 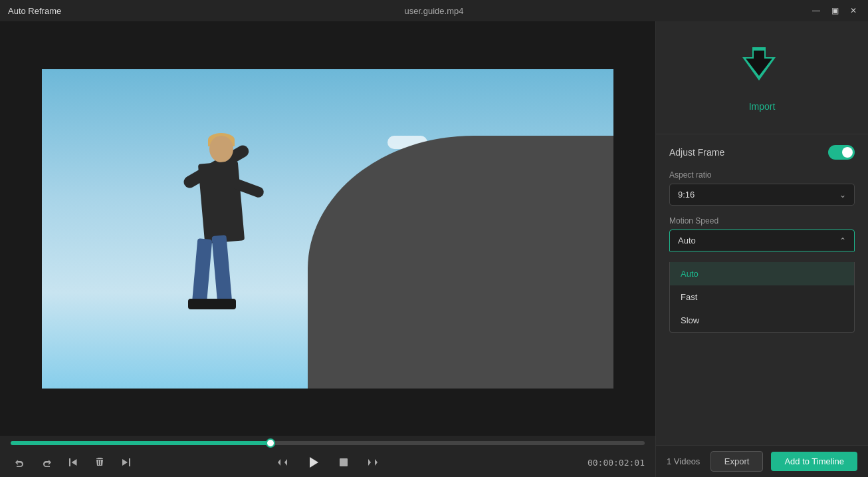 What do you see at coordinates (344, 462) in the screenshot?
I see `stop-icon` at bounding box center [344, 462].